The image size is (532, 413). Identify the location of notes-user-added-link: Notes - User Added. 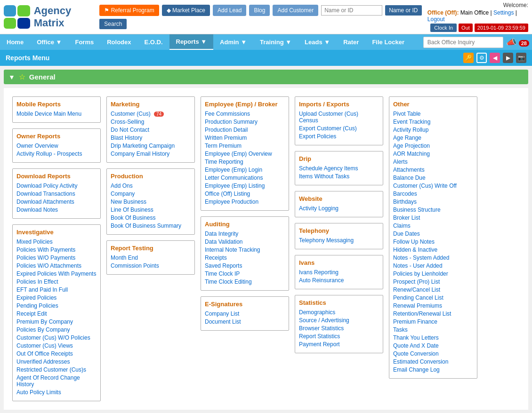
(433, 266).